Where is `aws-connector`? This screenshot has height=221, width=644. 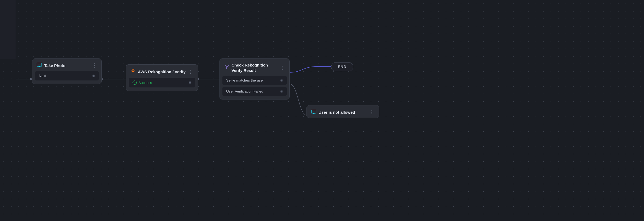 aws-connector is located at coordinates (190, 83).